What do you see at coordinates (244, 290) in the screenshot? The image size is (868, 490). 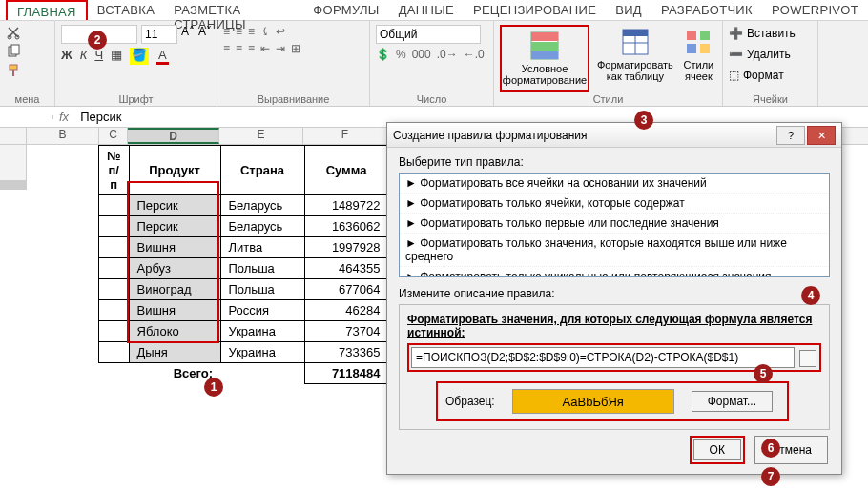 I see `table-row: ВиноградПольша677064` at bounding box center [244, 290].